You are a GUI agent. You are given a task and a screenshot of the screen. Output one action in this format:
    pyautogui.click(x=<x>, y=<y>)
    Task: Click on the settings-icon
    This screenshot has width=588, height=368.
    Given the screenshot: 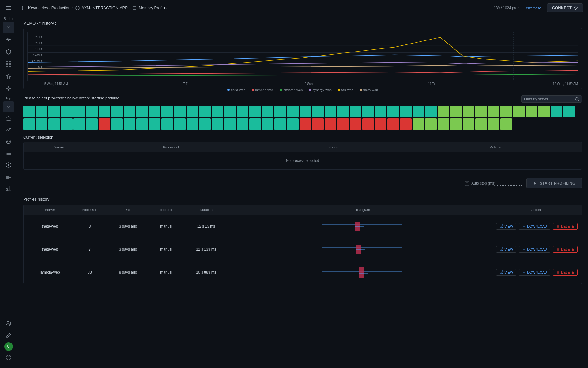 What is the action you would take?
    pyautogui.click(x=9, y=89)
    